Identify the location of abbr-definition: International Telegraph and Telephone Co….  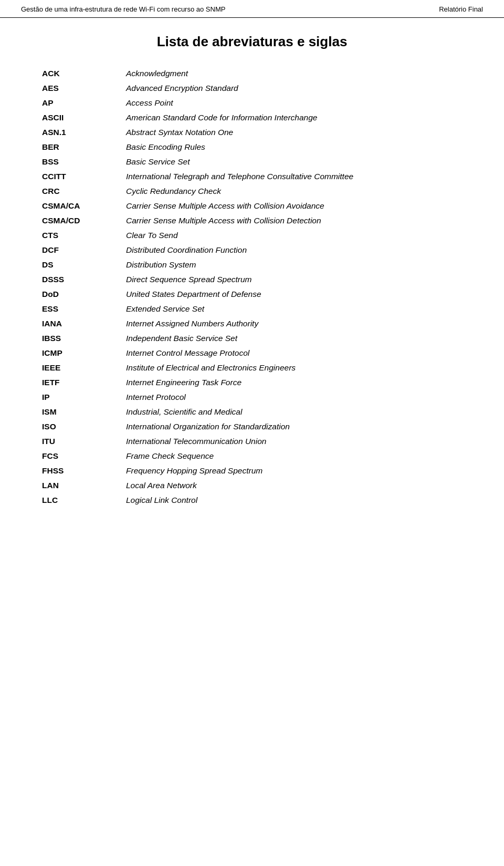
(239, 177).